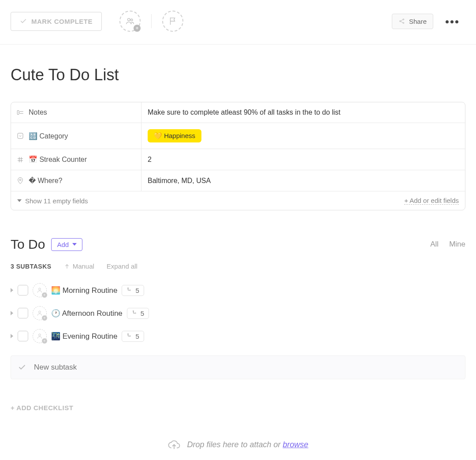  Describe the element at coordinates (137, 28) in the screenshot. I see `add-assignee-icon: +` at that location.